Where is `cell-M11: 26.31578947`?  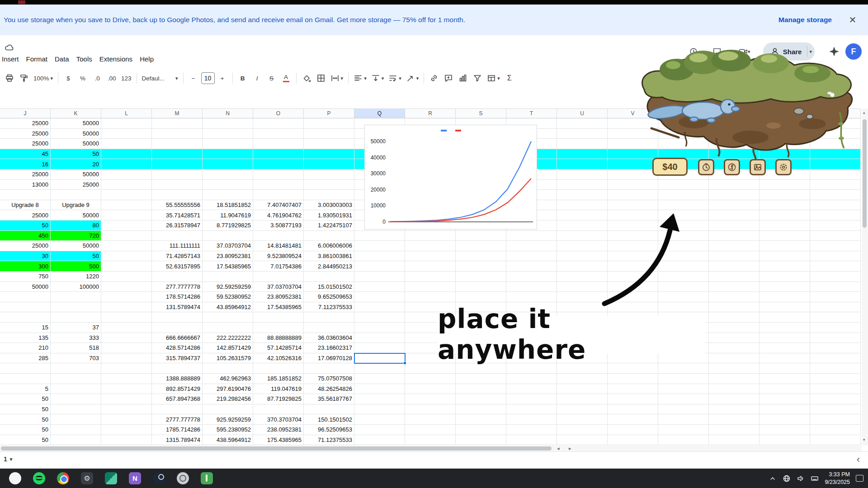
cell-M11: 26.31578947 is located at coordinates (177, 226).